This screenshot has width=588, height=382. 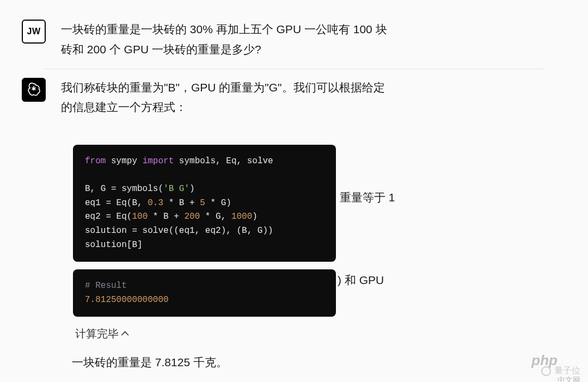 What do you see at coordinates (95, 161) in the screenshot?
I see `code-keyword: from` at bounding box center [95, 161].